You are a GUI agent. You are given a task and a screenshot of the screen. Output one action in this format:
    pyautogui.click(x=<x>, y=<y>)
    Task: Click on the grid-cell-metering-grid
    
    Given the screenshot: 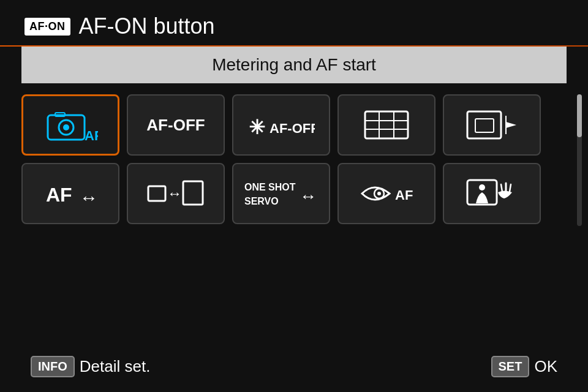 What is the action you would take?
    pyautogui.click(x=386, y=125)
    